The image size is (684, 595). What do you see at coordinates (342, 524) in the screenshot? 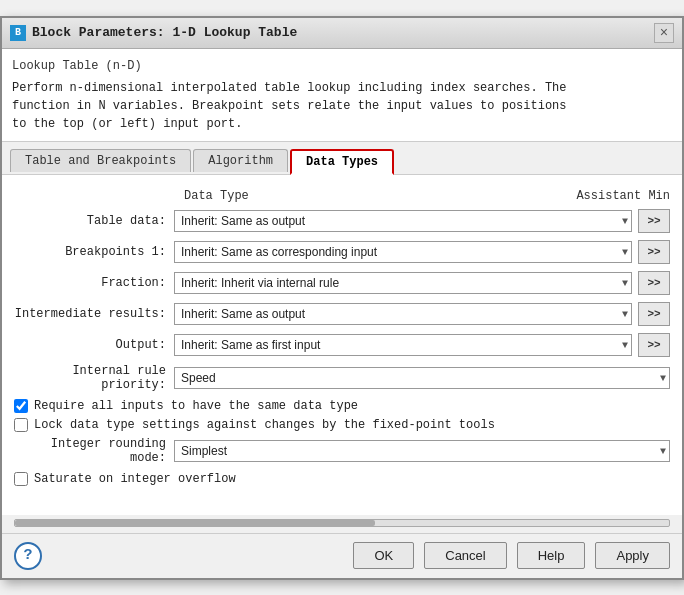
I see `scrollbar-container` at bounding box center [342, 524].